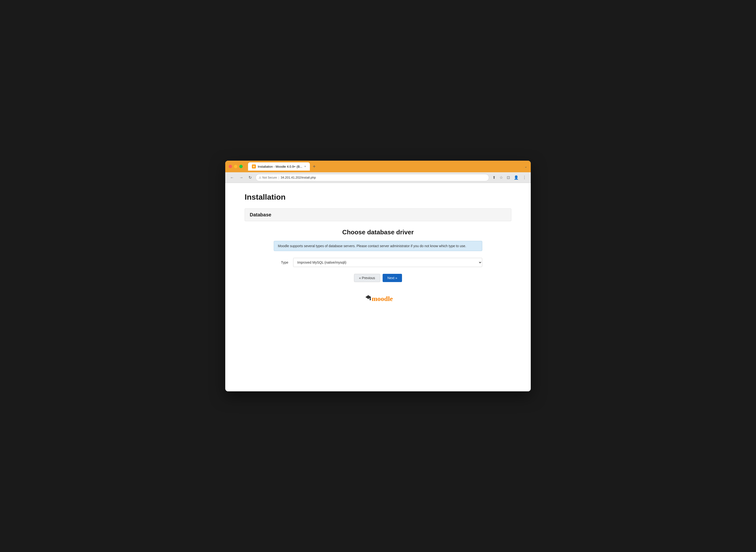  Describe the element at coordinates (372, 246) in the screenshot. I see `info-text: Moodle supports several types of databas…` at that location.